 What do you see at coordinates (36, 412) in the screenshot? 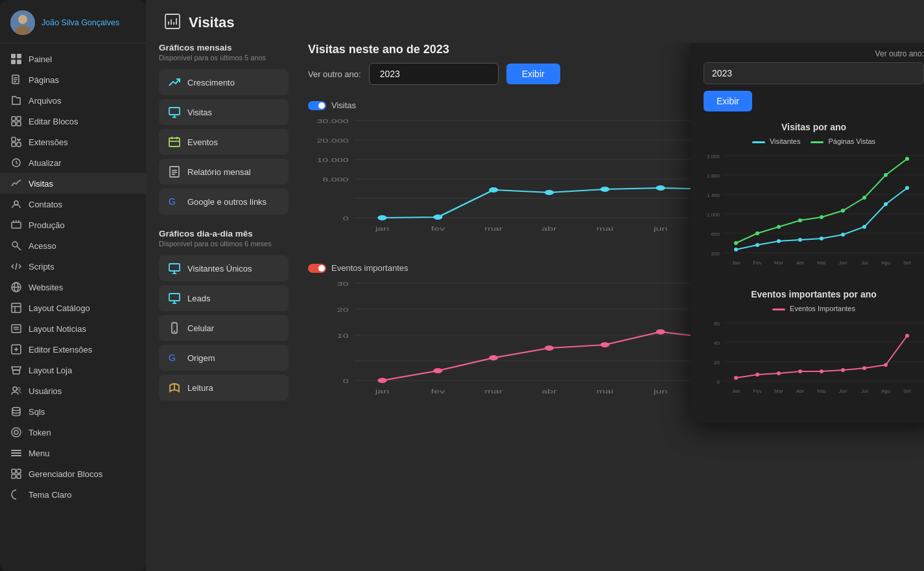
I see `sidebar-label-sqls: Sqls` at bounding box center [36, 412].